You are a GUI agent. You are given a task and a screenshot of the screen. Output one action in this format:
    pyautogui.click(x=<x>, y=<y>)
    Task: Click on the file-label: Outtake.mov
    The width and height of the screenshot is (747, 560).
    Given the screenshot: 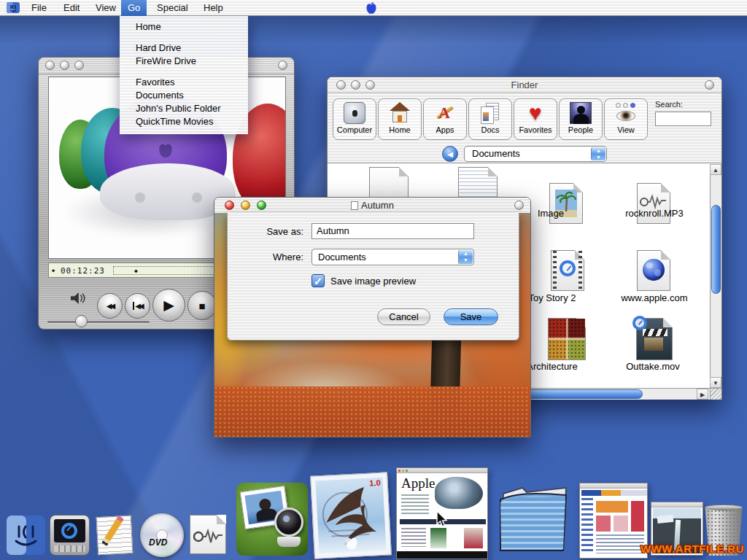 What is the action you would take?
    pyautogui.click(x=653, y=366)
    